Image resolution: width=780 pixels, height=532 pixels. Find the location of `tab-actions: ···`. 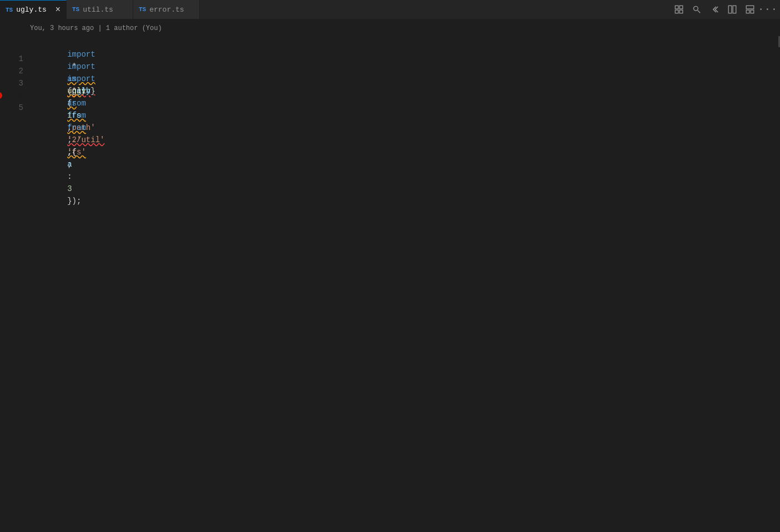

tab-actions: ··· is located at coordinates (726, 9).